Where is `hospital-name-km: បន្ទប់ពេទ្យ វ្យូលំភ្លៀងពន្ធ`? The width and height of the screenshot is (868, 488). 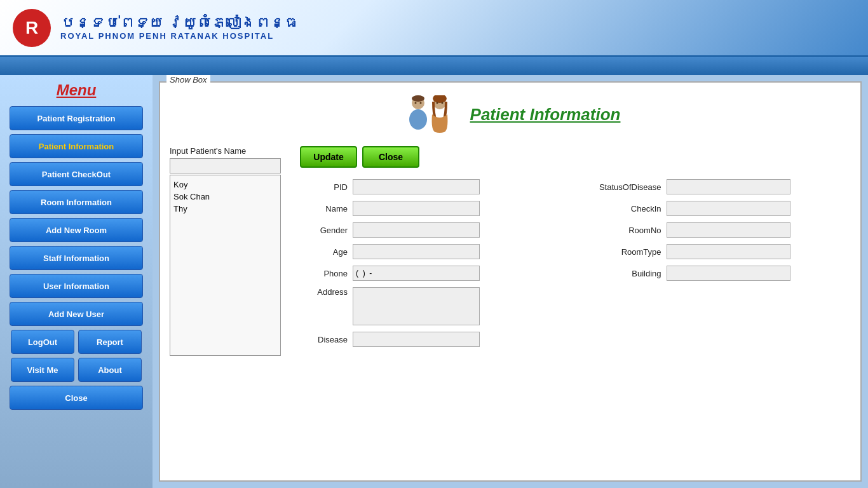 hospital-name-km: បន្ទប់ពេទ្យ វ្យូលំភ្លៀងពន្ធ is located at coordinates (180, 23).